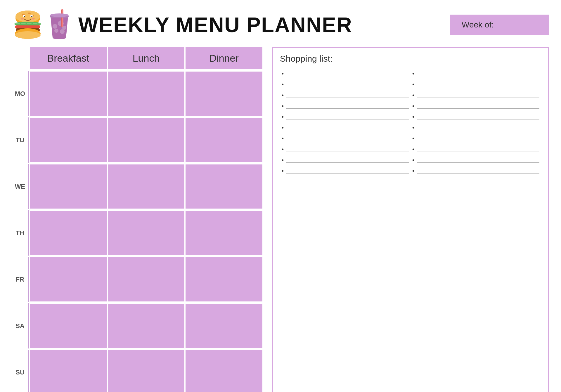  What do you see at coordinates (224, 93) in the screenshot?
I see `monday-dinner` at bounding box center [224, 93].